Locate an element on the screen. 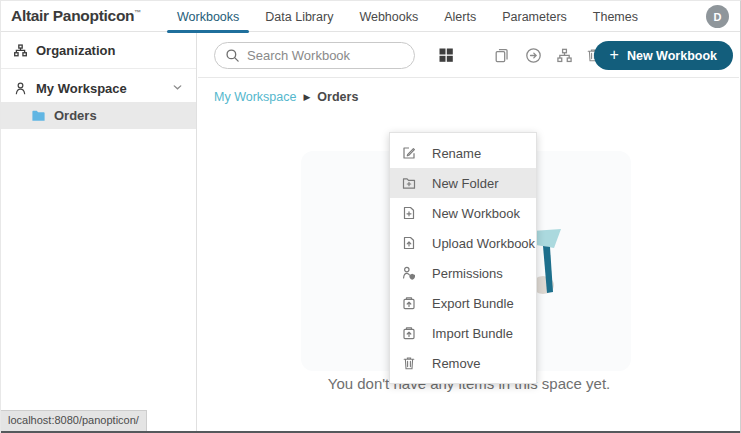 The height and width of the screenshot is (433, 741). grid-view-icon is located at coordinates (446, 55).